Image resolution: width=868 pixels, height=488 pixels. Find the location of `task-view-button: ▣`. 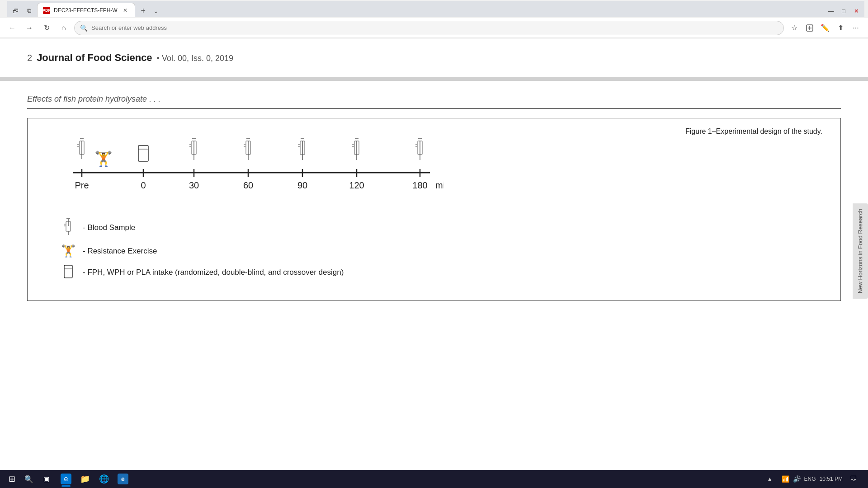

task-view-button: ▣ is located at coordinates (46, 479).